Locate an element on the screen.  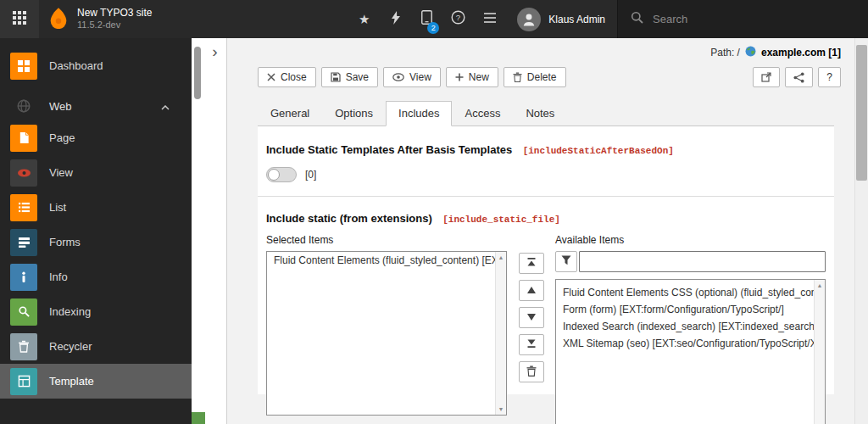
share-button is located at coordinates (798, 77).